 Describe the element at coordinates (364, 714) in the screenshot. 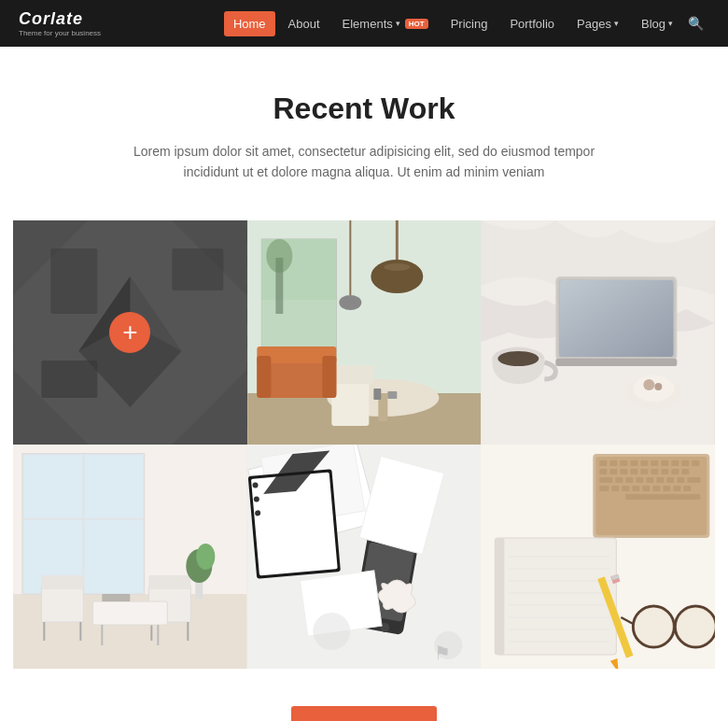

I see `show-more-button: Show More` at that location.